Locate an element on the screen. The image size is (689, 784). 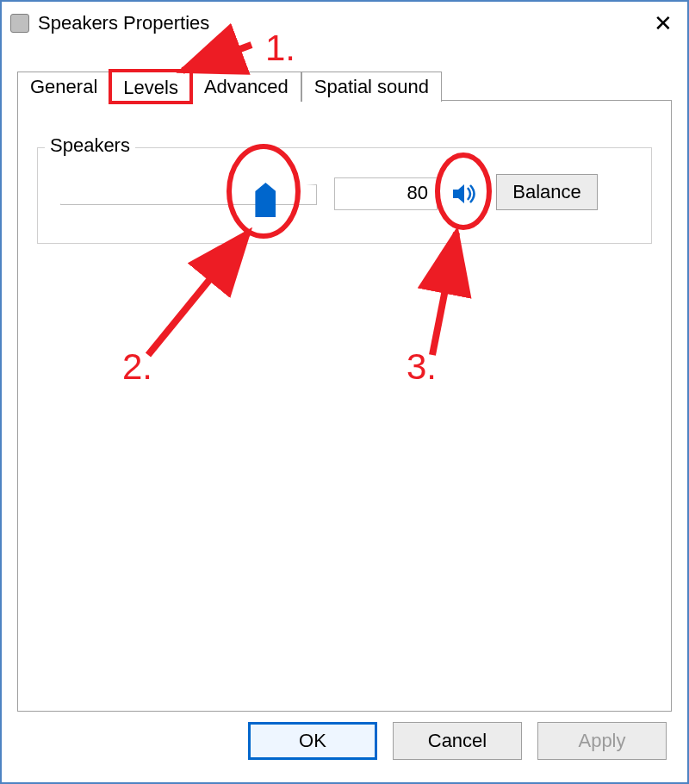
tab-advanced: Advanced is located at coordinates (246, 86).